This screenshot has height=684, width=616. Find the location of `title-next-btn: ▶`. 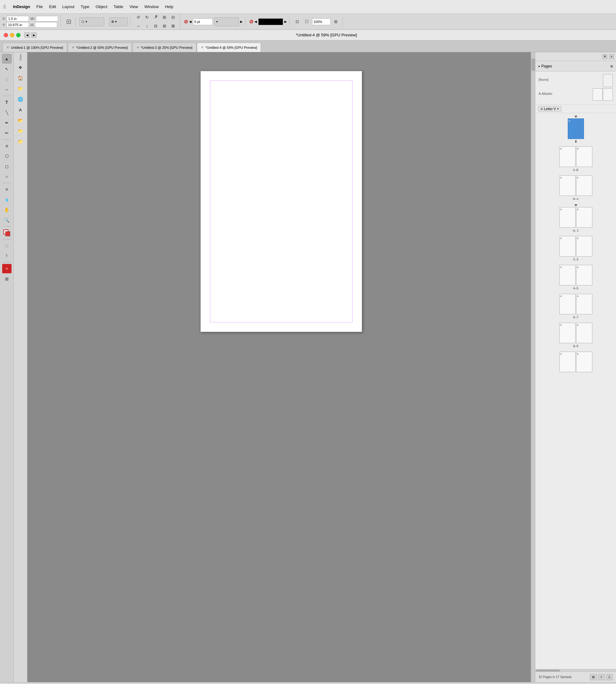

title-next-btn: ▶ is located at coordinates (34, 35).